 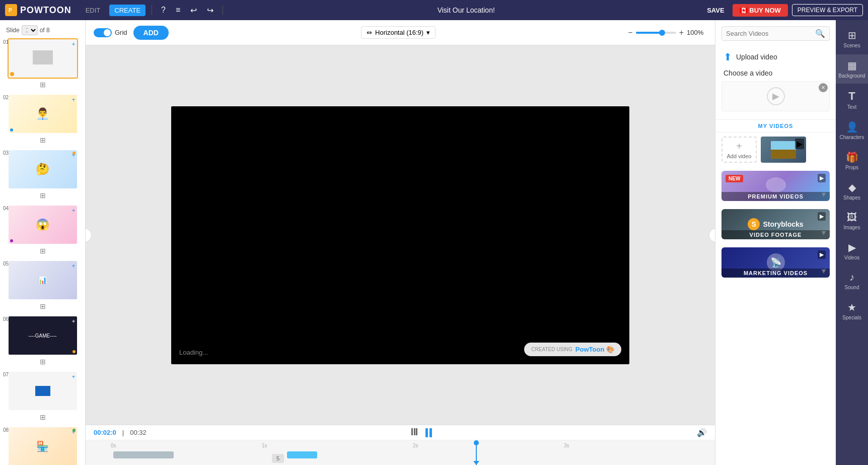 I want to click on add-button: ADD, so click(x=151, y=33).